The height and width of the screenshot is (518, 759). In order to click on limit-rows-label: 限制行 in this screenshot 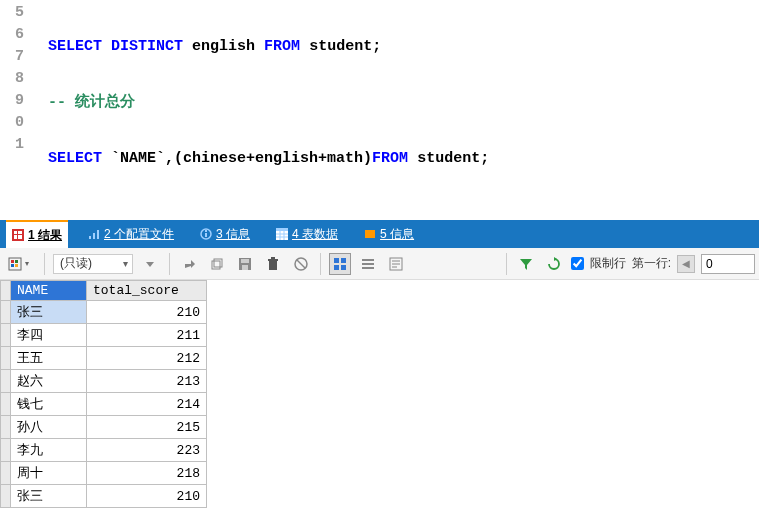, I will do `click(608, 264)`.